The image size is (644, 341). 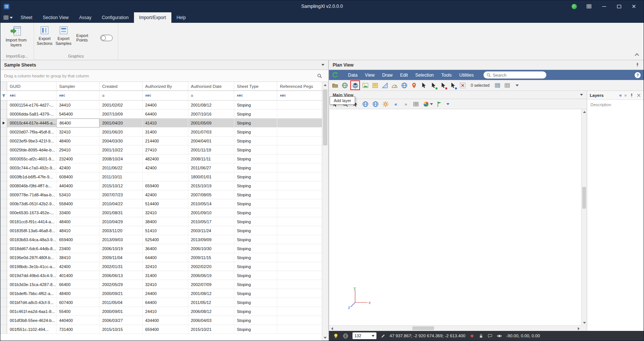 I want to click on angle-measure-button, so click(x=394, y=85).